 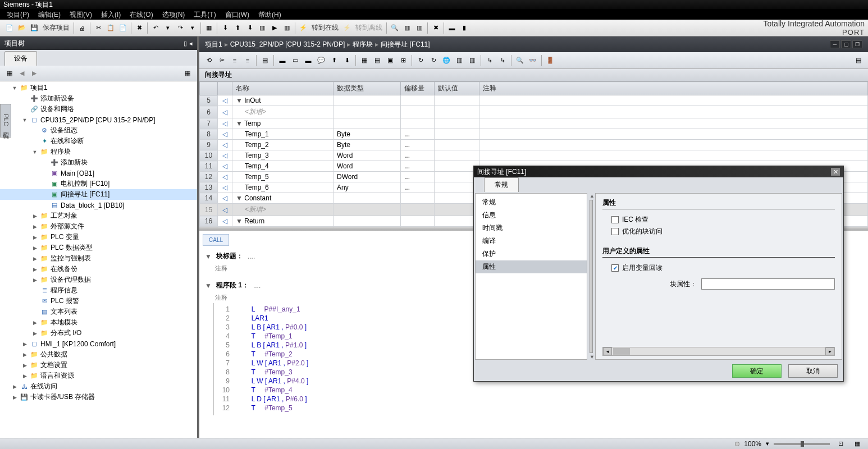 I want to click on tree-node: ▶📁PLC 数据类型, so click(x=99, y=248).